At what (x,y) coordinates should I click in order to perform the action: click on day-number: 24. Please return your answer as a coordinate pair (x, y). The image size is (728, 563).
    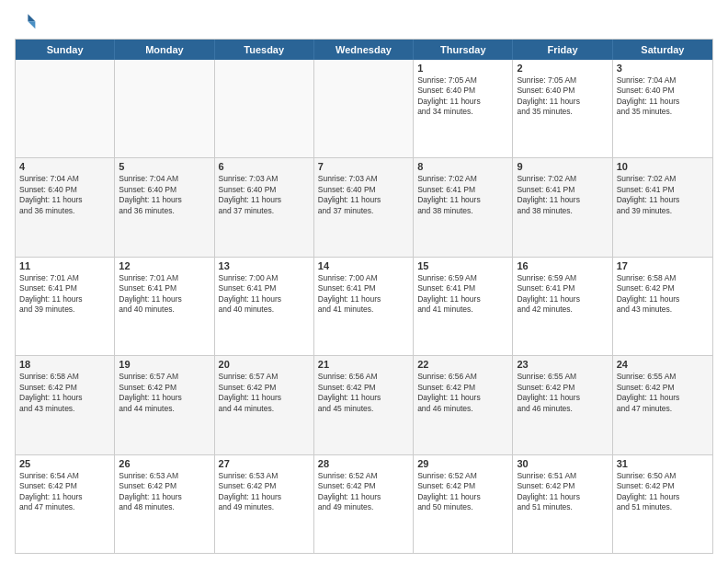
    Looking at the image, I should click on (663, 364).